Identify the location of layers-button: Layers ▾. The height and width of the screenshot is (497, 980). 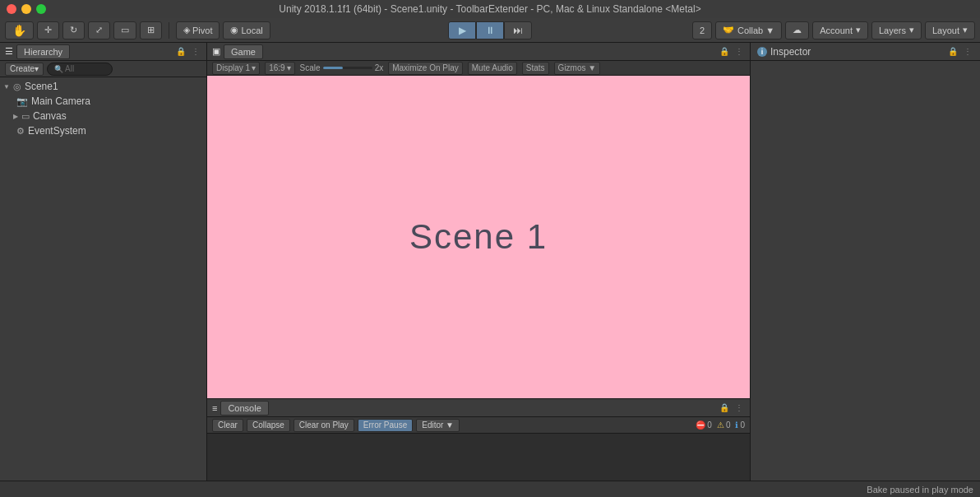
(896, 30).